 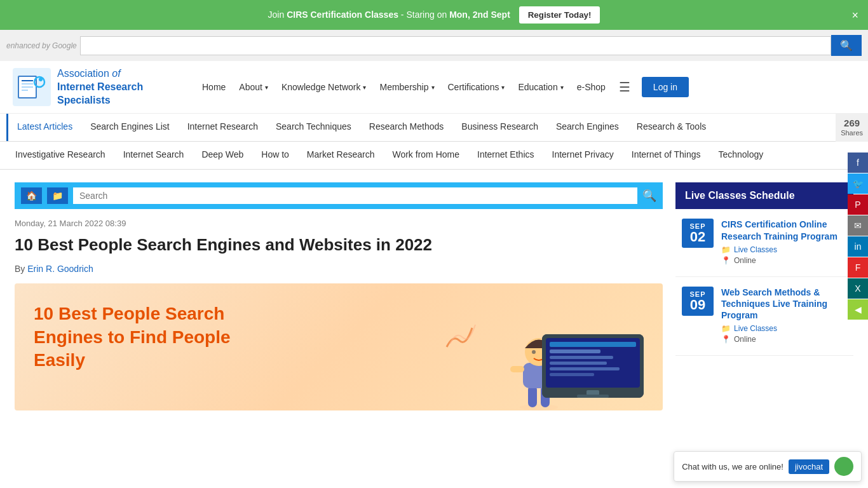 What do you see at coordinates (339, 224) in the screenshot?
I see `article-date: Monday, 21 March 2022 08:39` at bounding box center [339, 224].